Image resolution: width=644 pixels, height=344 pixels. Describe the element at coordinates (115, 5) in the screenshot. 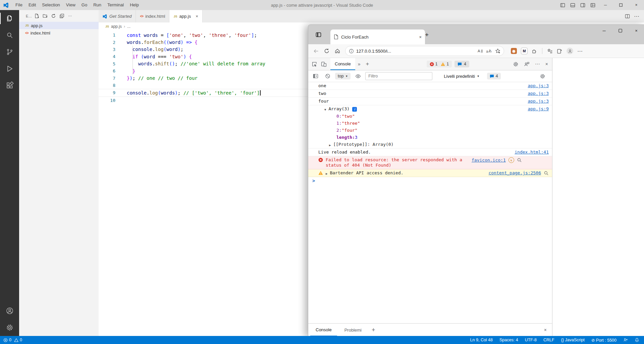

I see `menu-terminal: Terminal` at that location.